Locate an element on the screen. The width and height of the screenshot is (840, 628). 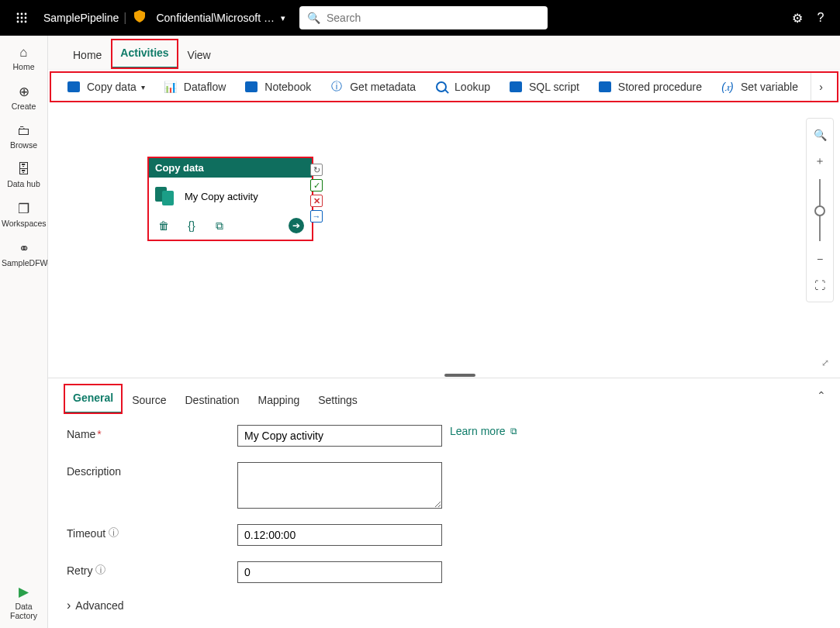
page-tab-home: Home is located at coordinates (87, 55).